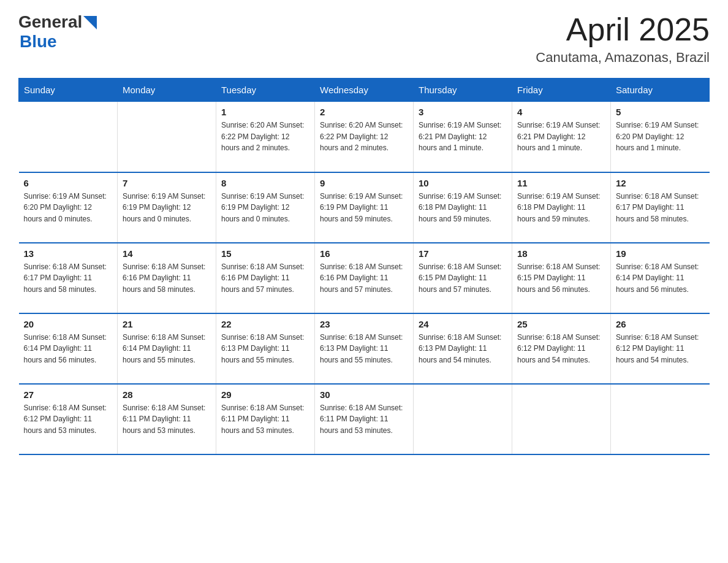 The width and height of the screenshot is (728, 563). What do you see at coordinates (167, 419) in the screenshot?
I see `calendar-cell: 28Sunrise: 6:18 AM Sunset: 6:11 PM Dayli…` at bounding box center [167, 419].